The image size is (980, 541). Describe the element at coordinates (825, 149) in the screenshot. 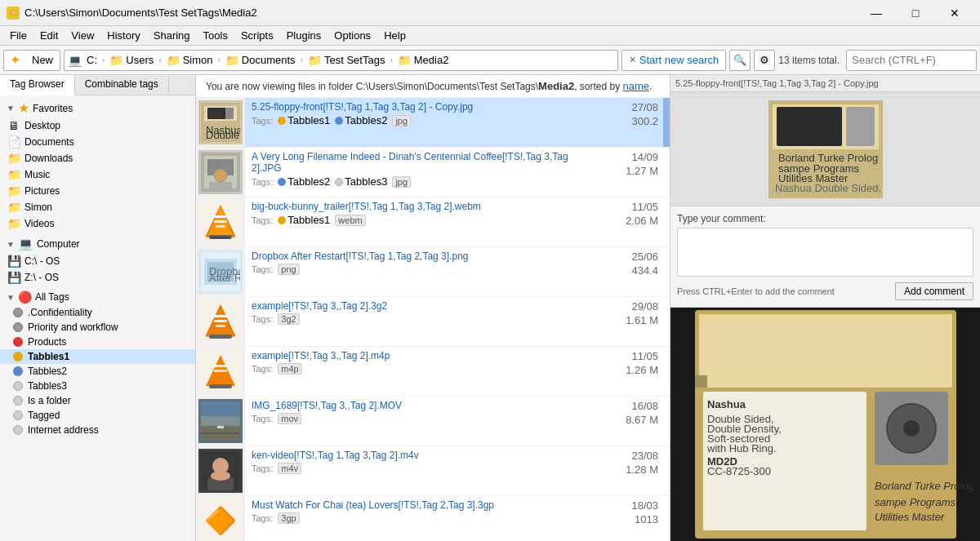

I see `right-preview: Borland Turke Prolog sampe Programs Util…` at that location.